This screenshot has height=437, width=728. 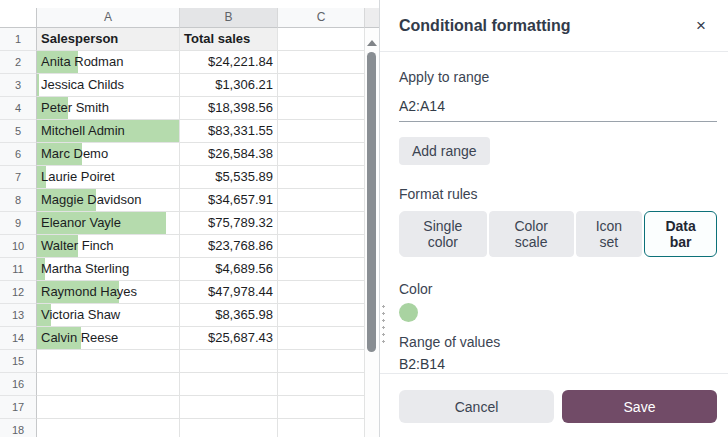 I want to click on cell-b14: $25,687.43, so click(x=229, y=338).